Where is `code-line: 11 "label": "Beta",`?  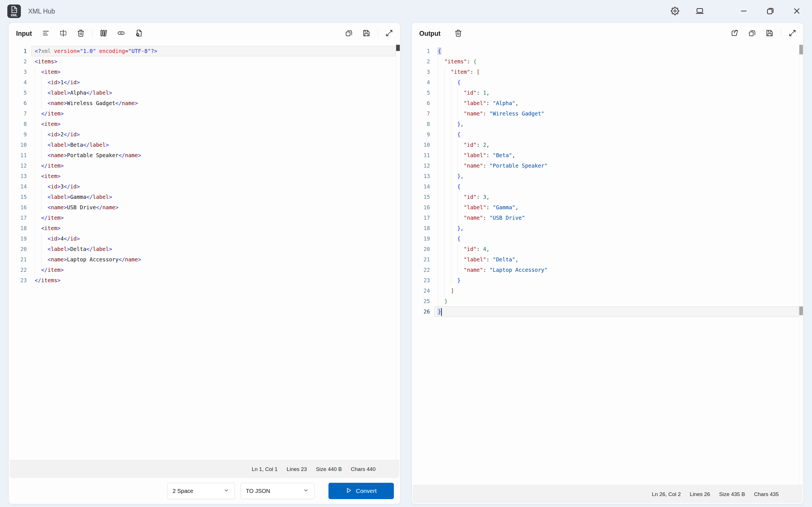 code-line: 11 "label": "Beta", is located at coordinates (605, 156).